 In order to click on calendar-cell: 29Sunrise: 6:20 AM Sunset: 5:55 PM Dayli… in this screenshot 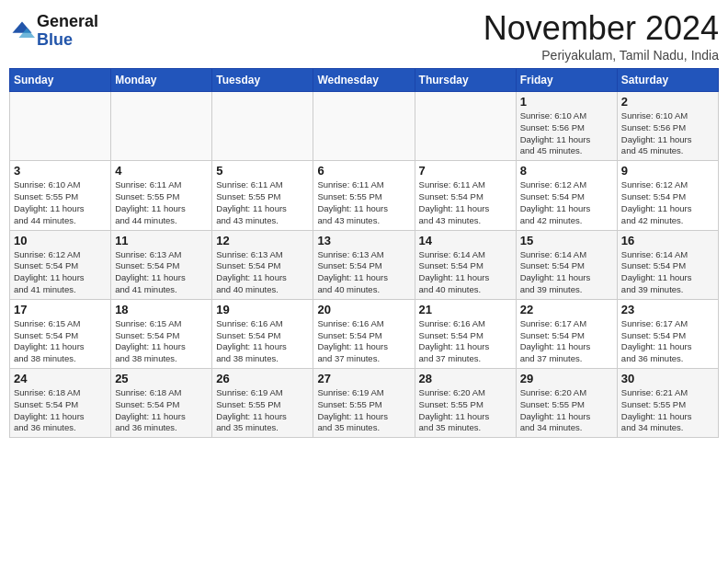, I will do `click(566, 403)`.